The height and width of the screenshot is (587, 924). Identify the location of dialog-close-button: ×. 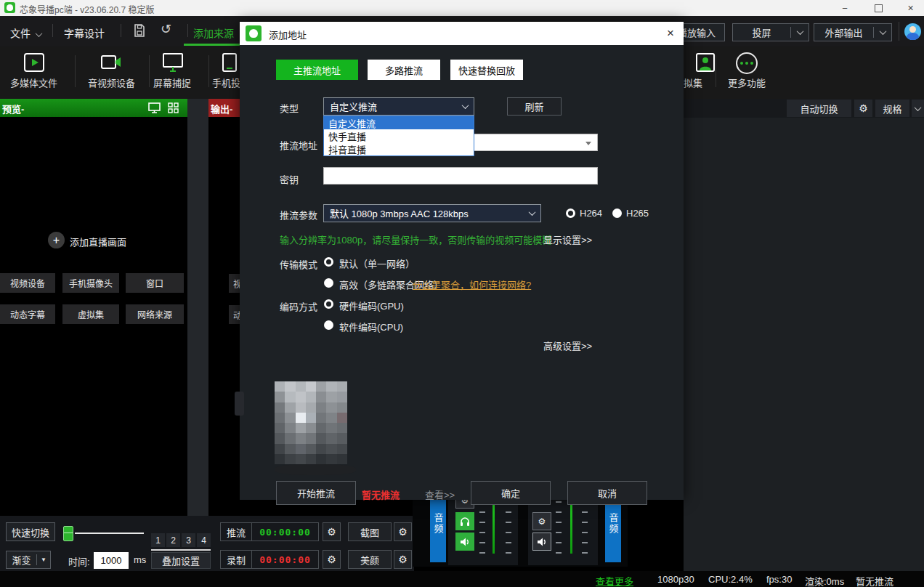
(670, 33).